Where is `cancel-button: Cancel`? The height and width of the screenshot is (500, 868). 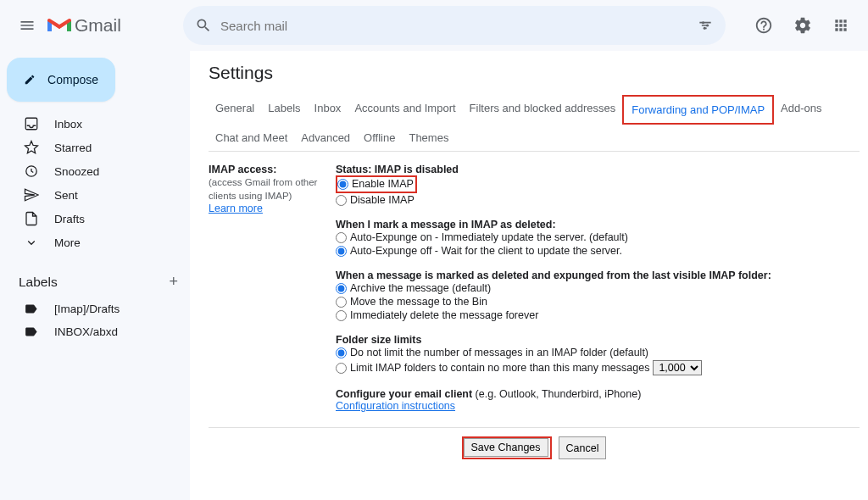
cancel-button: Cancel is located at coordinates (583, 447).